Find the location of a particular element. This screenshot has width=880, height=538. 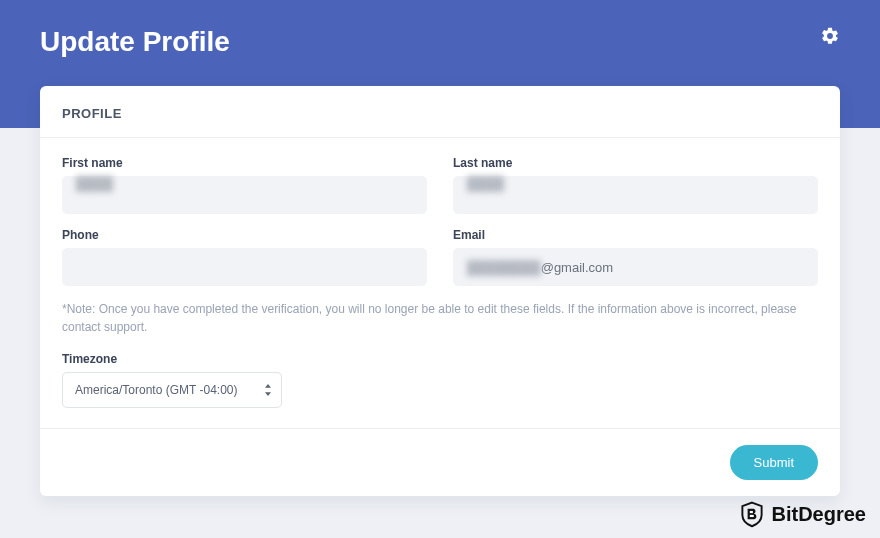

email-label: Email is located at coordinates (636, 235).